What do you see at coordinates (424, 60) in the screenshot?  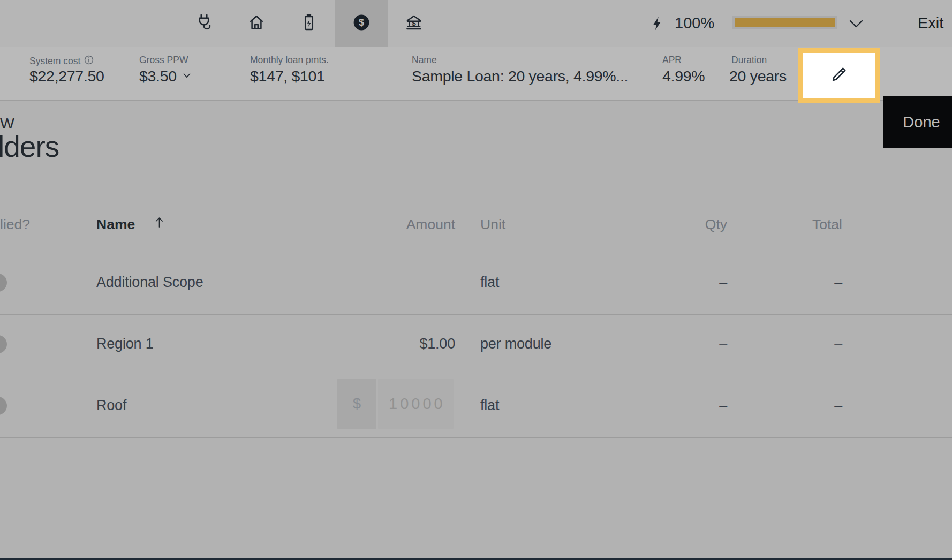 I see `loan-name-label: Name` at bounding box center [424, 60].